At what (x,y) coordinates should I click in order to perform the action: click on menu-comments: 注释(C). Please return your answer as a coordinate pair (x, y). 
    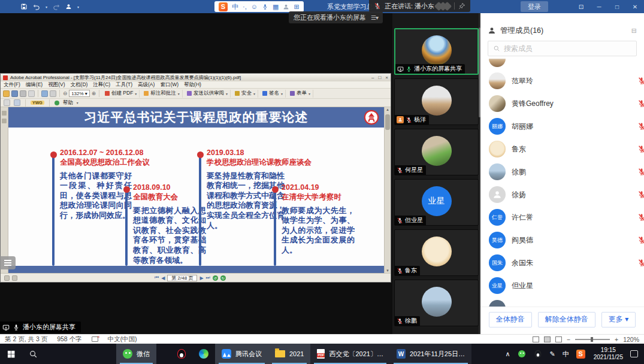
    Looking at the image, I should click on (102, 85).